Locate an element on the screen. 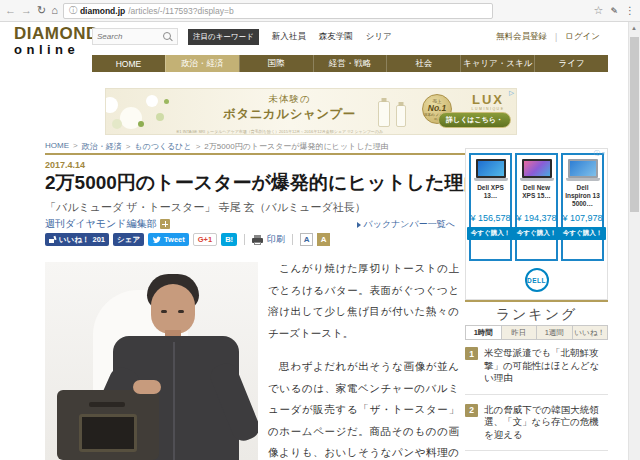 The height and width of the screenshot is (460, 640). home-icon: ⌂ is located at coordinates (54, 10).